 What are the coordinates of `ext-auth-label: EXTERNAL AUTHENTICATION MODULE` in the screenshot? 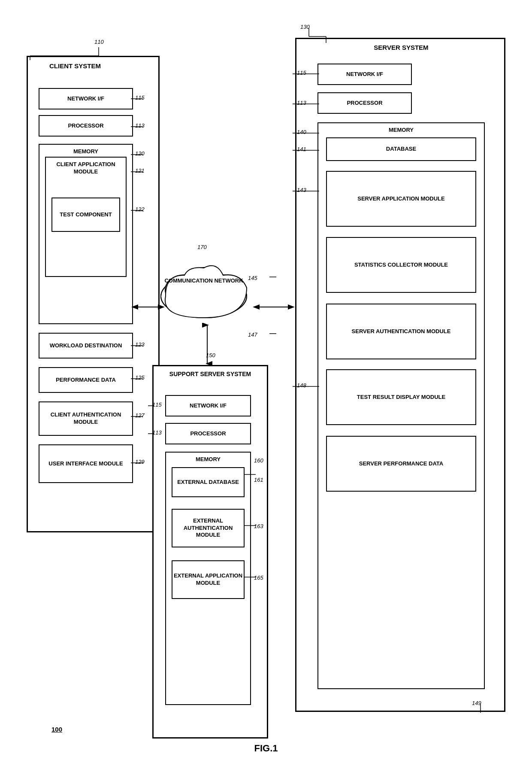 It's located at (208, 528).